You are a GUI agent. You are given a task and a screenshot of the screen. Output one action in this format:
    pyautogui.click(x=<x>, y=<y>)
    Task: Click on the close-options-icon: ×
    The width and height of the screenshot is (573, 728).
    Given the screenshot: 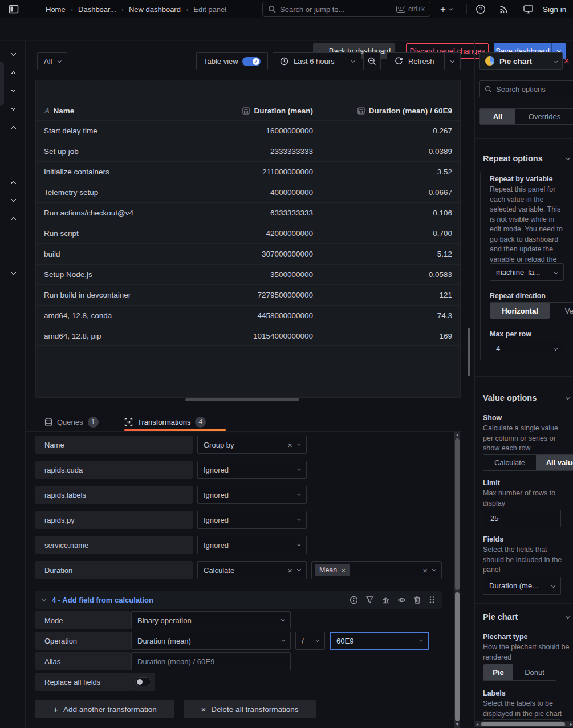 What is the action you would take?
    pyautogui.click(x=567, y=61)
    